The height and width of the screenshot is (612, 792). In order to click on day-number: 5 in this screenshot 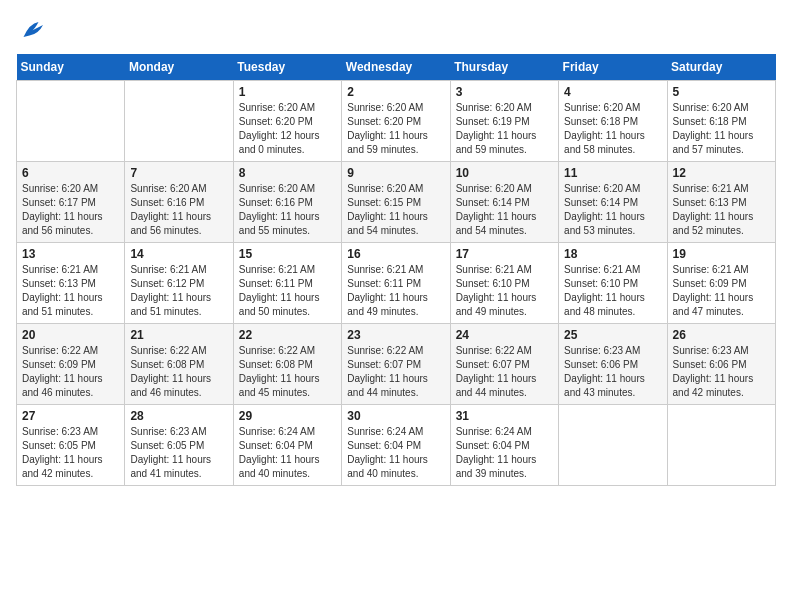, I will do `click(722, 92)`.